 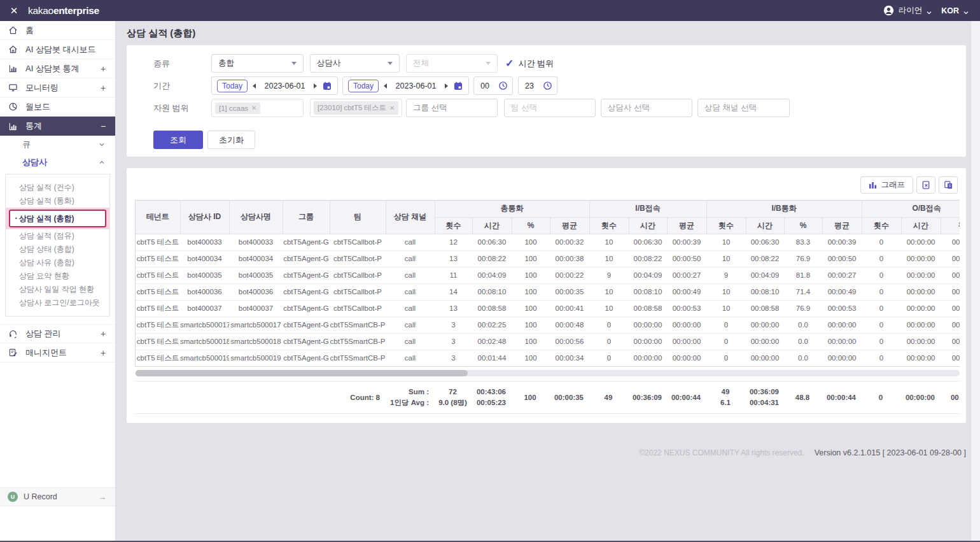 What do you see at coordinates (57, 250) in the screenshot?
I see `submenu-item: 상담 상태 (총합)` at bounding box center [57, 250].